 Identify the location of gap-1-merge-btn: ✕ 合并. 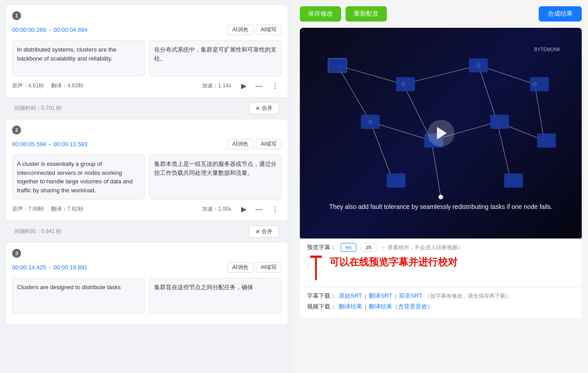
(264, 108).